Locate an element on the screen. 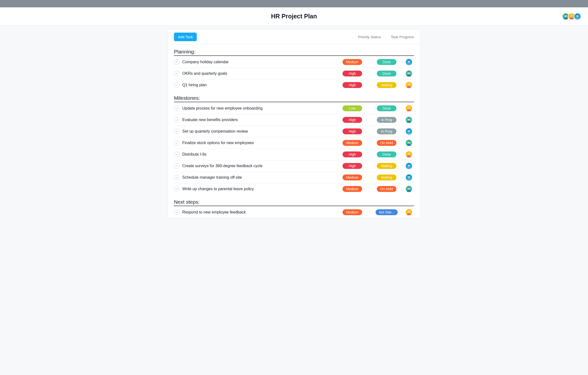 The width and height of the screenshot is (588, 375). priority-cell: Medium is located at coordinates (352, 177).